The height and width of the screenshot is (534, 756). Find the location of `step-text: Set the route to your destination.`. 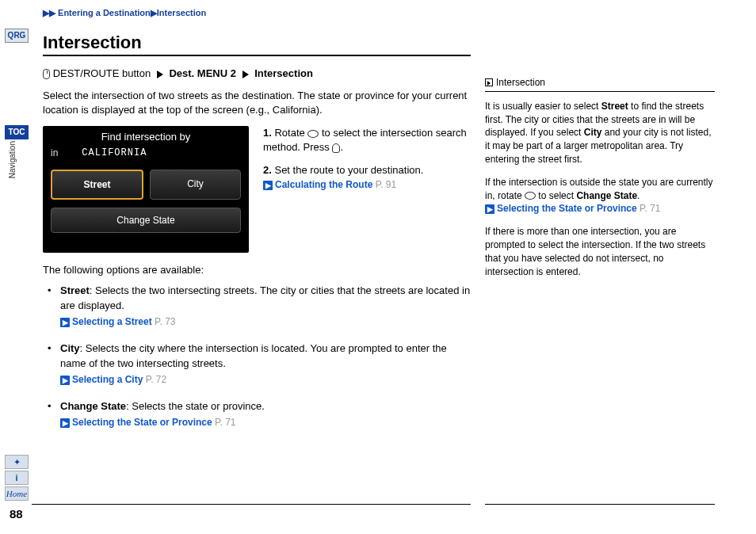

step-text: Set the route to your destination. is located at coordinates (349, 170).